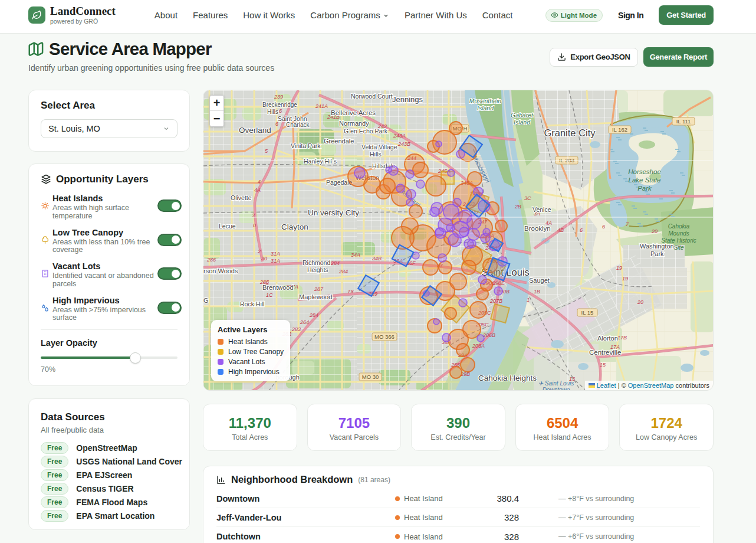 This screenshot has height=543, width=756. Describe the element at coordinates (607, 338) in the screenshot. I see `svg-text: Alorton` at that location.